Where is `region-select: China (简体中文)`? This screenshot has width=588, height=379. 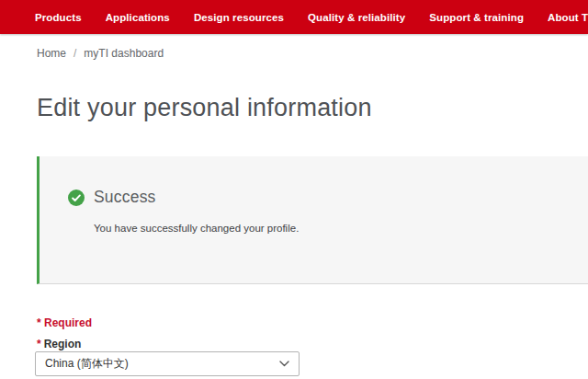 region-select: China (简体中文) is located at coordinates (167, 364).